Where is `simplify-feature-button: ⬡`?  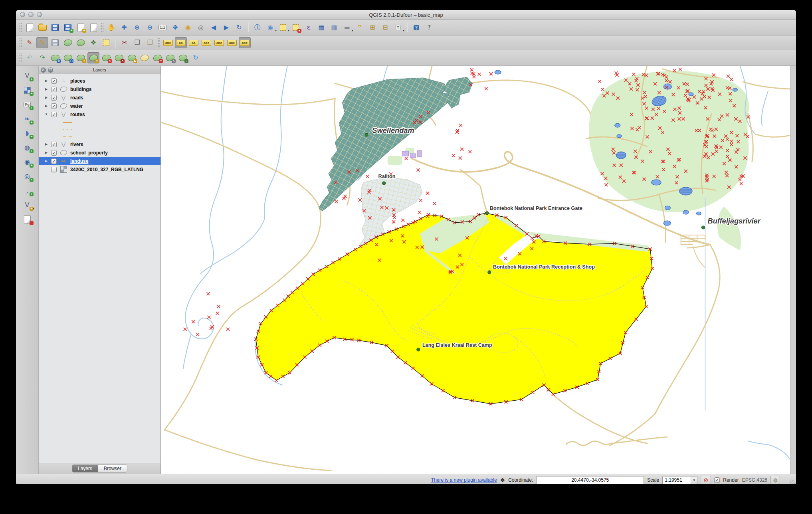 simplify-feature-button: ⬡ is located at coordinates (68, 58).